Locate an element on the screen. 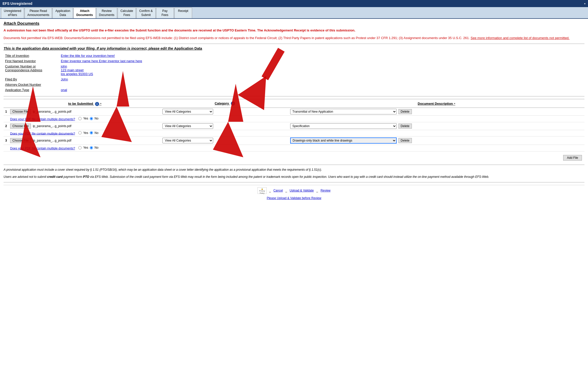 The image size is (588, 380). bottom-bar: 🔒PrivacyPolicy _ Cancel _ Upload & Valid… is located at coordinates (294, 190).